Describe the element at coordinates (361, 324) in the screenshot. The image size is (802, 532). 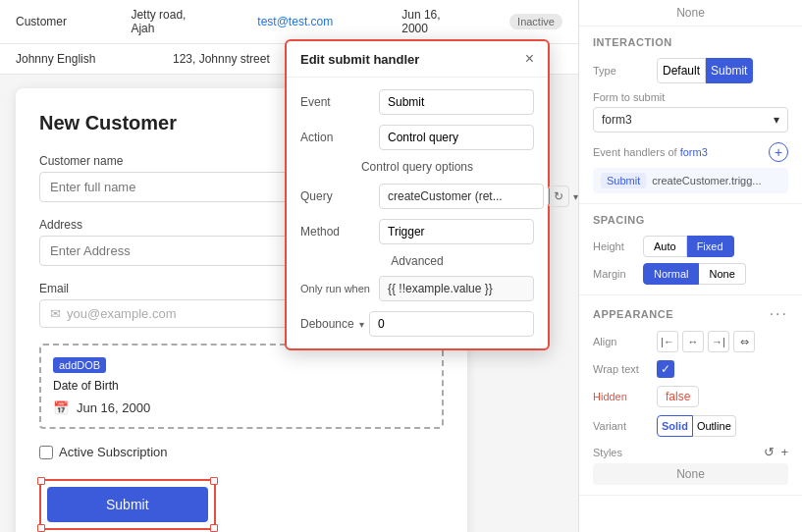
I see `debounce-chevron-icon: ▾` at that location.